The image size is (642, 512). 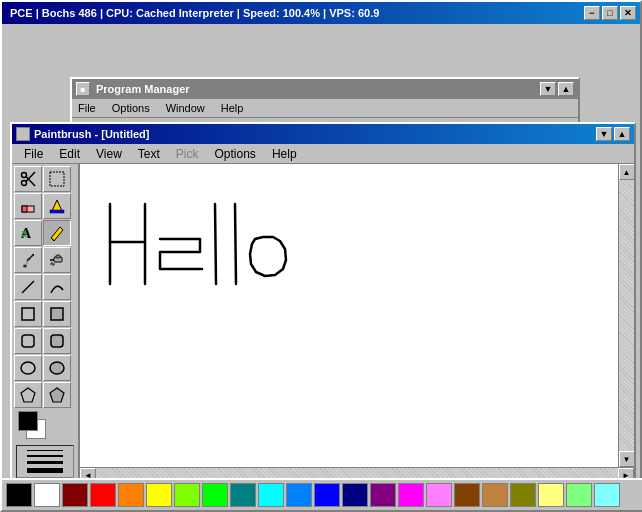 I want to click on pb-minimize-btn: ▼, so click(x=604, y=134).